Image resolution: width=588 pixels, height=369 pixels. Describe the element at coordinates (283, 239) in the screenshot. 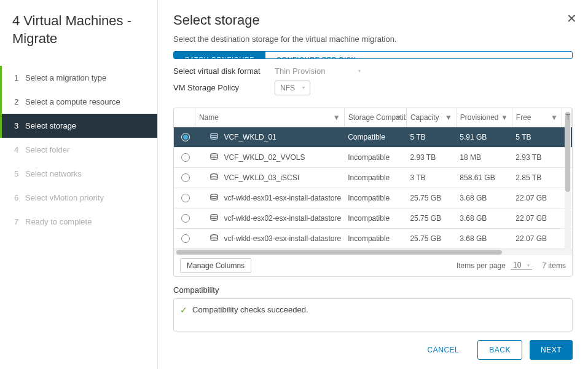

I see `datastore-name: vcf-wkld-esx03-esx-install-datastore` at that location.